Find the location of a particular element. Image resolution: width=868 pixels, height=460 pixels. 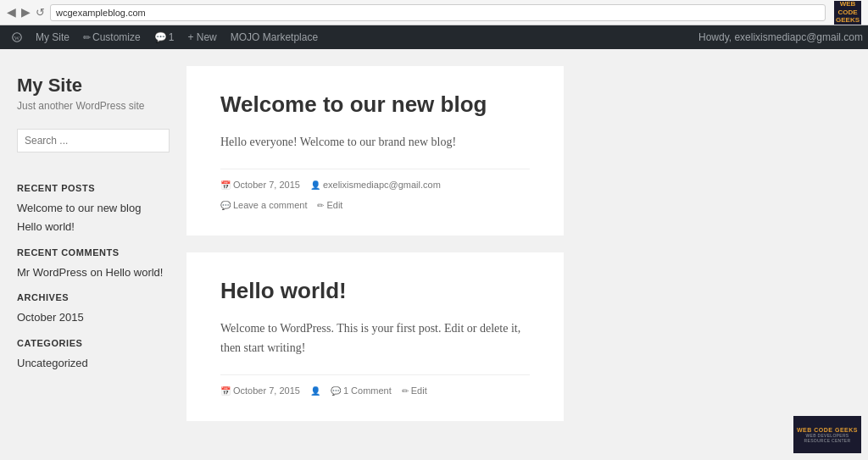

customize-button: ✏ Customize is located at coordinates (112, 37).